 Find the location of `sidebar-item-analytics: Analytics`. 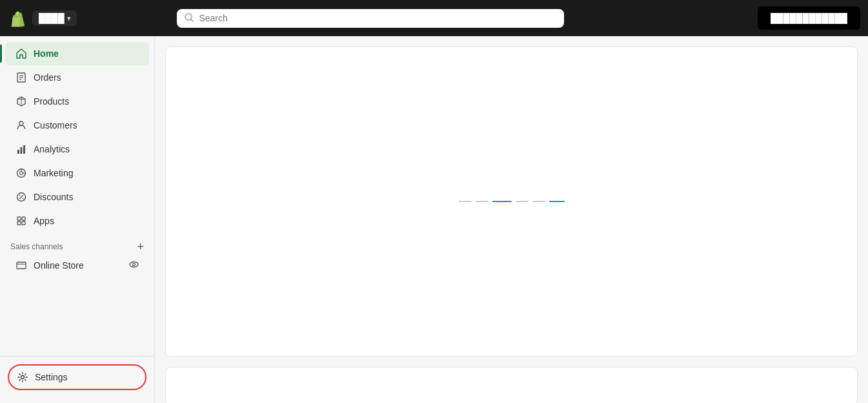

sidebar-item-analytics: Analytics is located at coordinates (77, 149).